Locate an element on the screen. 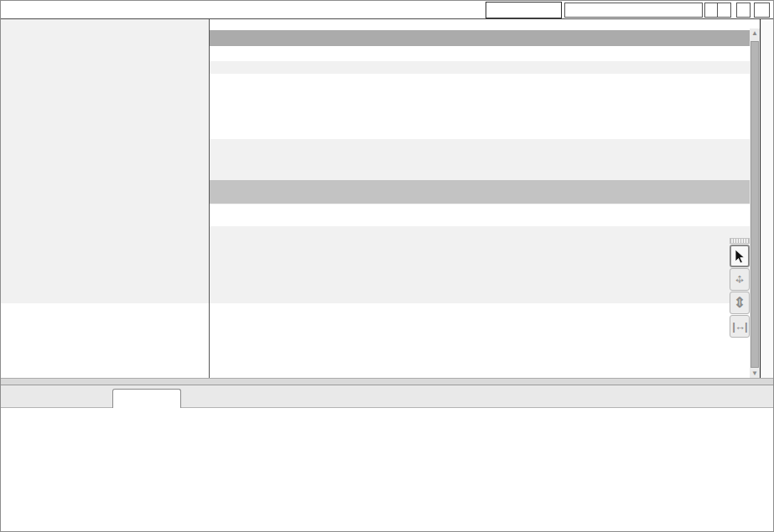 Image resolution: width=774 pixels, height=532 pixels. vertical-scrollbar: ▲ ▼ is located at coordinates (755, 203).